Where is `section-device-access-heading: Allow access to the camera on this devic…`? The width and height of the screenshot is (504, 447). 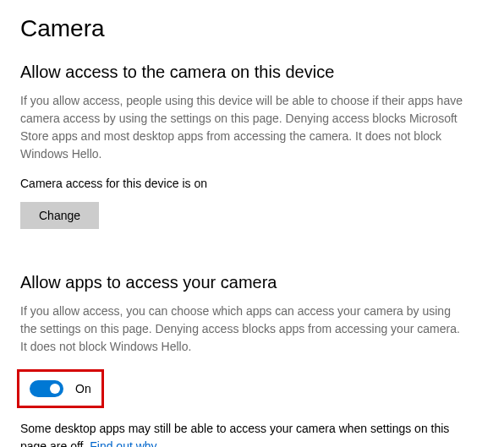
section-device-access-heading: Allow access to the camera on this devic… is located at coordinates (252, 73).